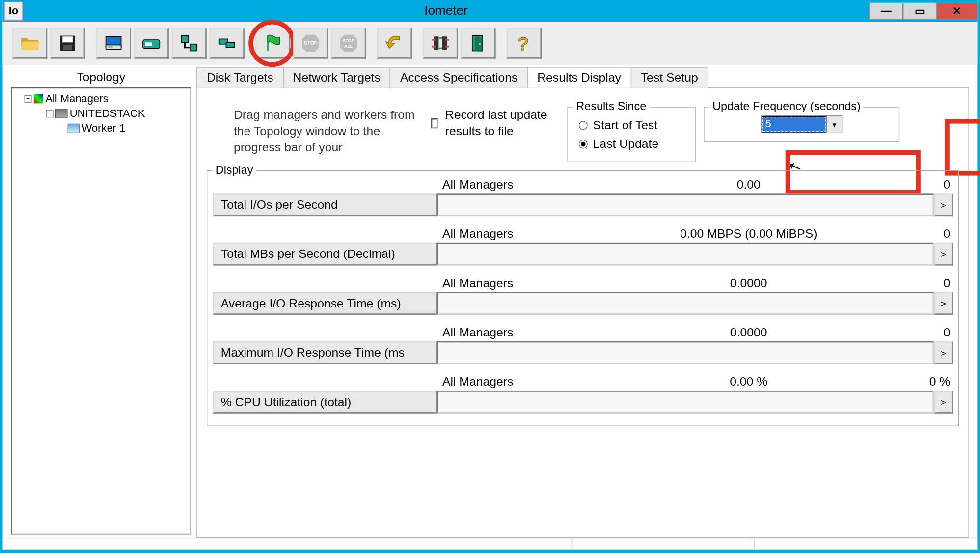 The height and width of the screenshot is (558, 980). What do you see at coordinates (490, 544) in the screenshot?
I see `status-bar` at bounding box center [490, 544].